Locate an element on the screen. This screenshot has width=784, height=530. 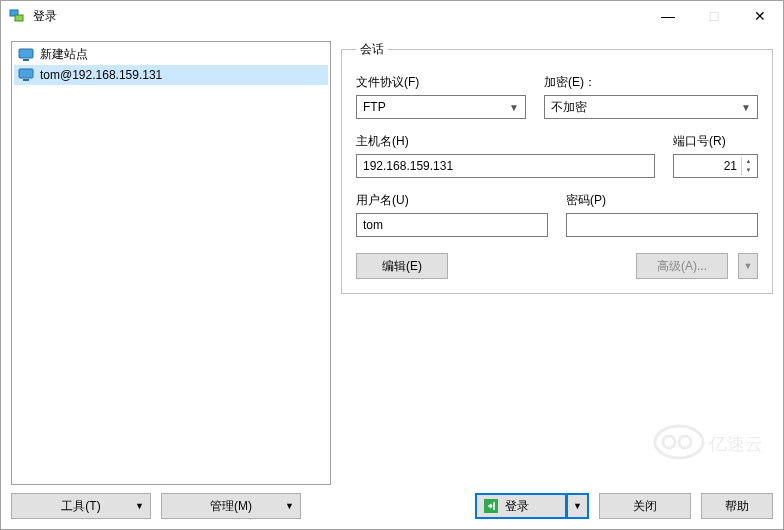
host-value: 192.168.159.131 is located at coordinates (408, 166).